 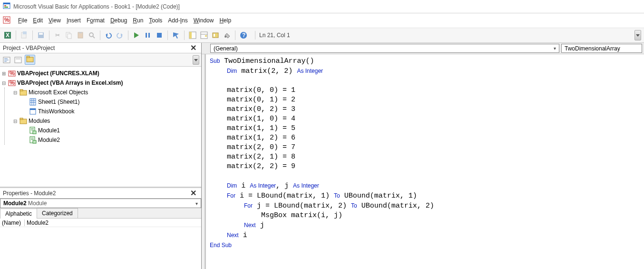 I want to click on menu-add-ins: Add-Ins, so click(x=178, y=20).